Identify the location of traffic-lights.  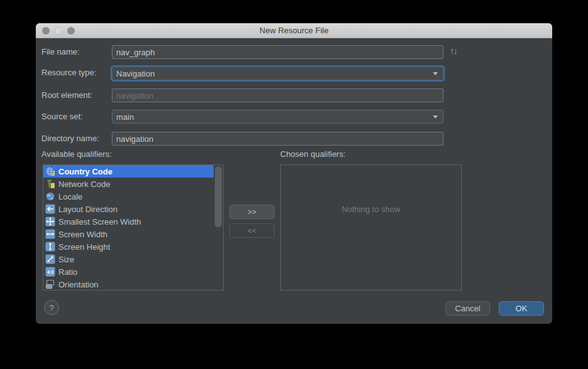
(58, 31).